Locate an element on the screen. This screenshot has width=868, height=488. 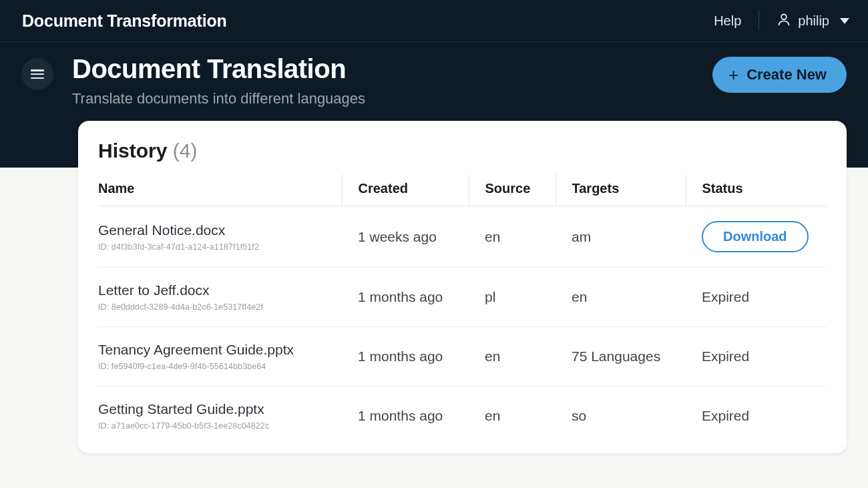
col-status: Status is located at coordinates (756, 190).